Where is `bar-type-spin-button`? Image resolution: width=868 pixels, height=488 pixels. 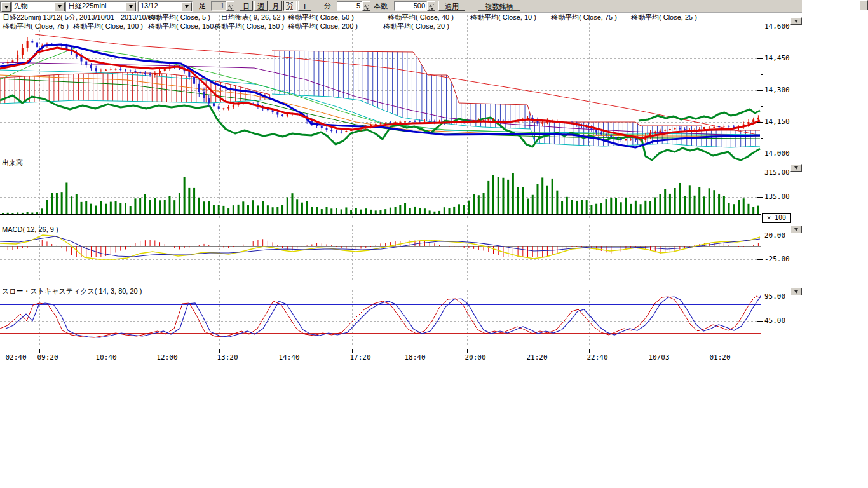 bar-type-spin-button is located at coordinates (230, 6).